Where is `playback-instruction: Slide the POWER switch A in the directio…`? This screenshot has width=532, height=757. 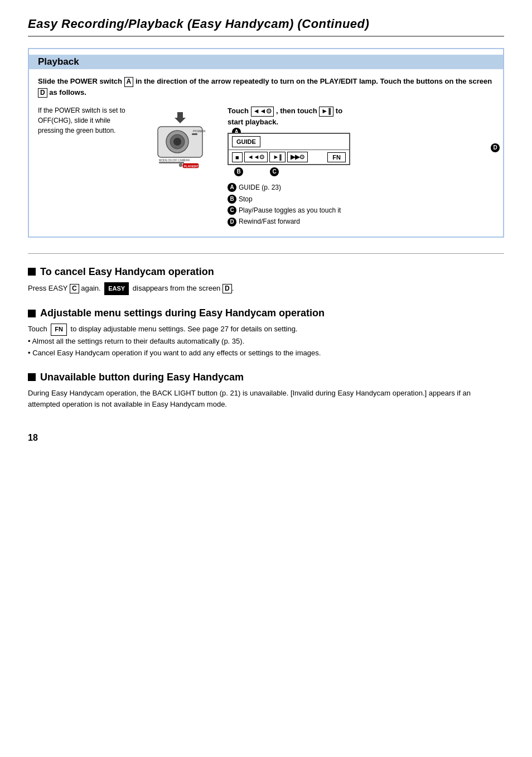 playback-instruction: Slide the POWER switch A in the directio… is located at coordinates (266, 87).